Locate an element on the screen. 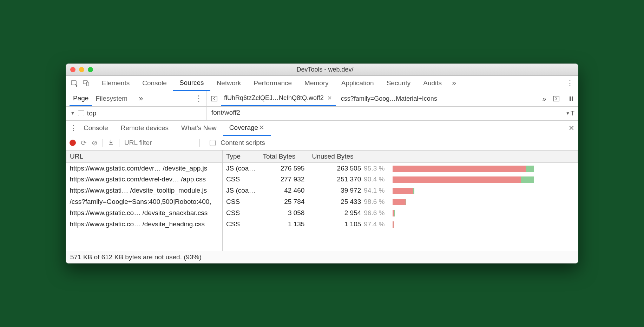  drawer-tab-coverage: Coverage ✕ is located at coordinates (247, 128).